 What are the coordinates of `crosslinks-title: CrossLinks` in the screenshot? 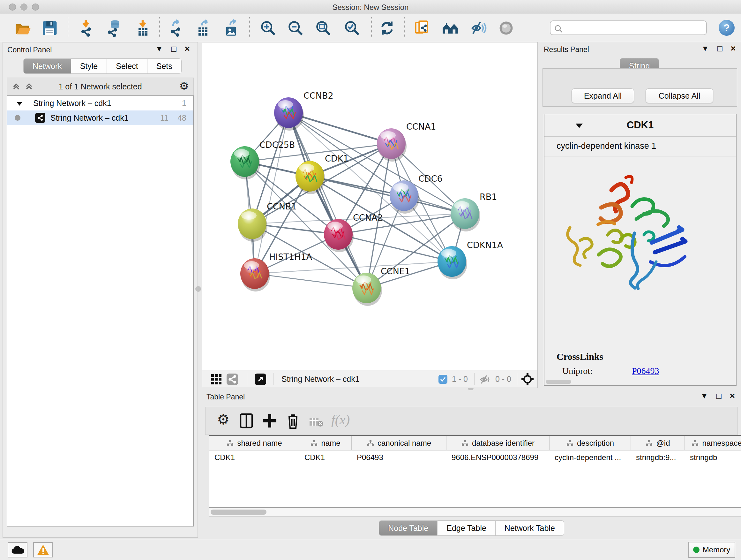 It's located at (580, 357).